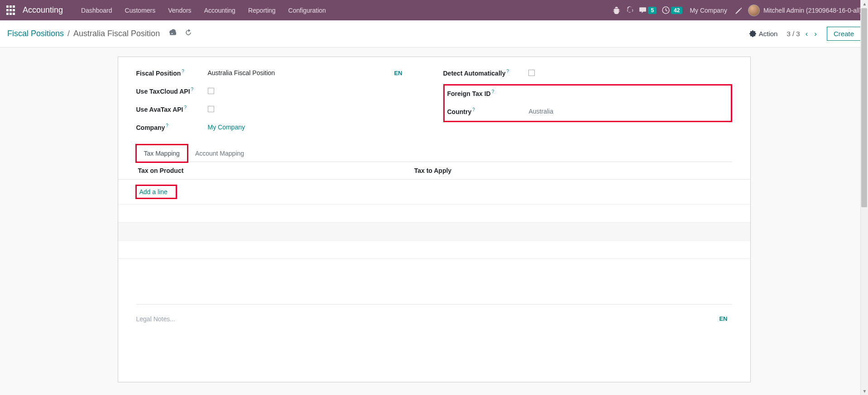 Image resolution: width=868 pixels, height=395 pixels. Describe the element at coordinates (723, 319) in the screenshot. I see `notes-lang-badge: EN` at that location.